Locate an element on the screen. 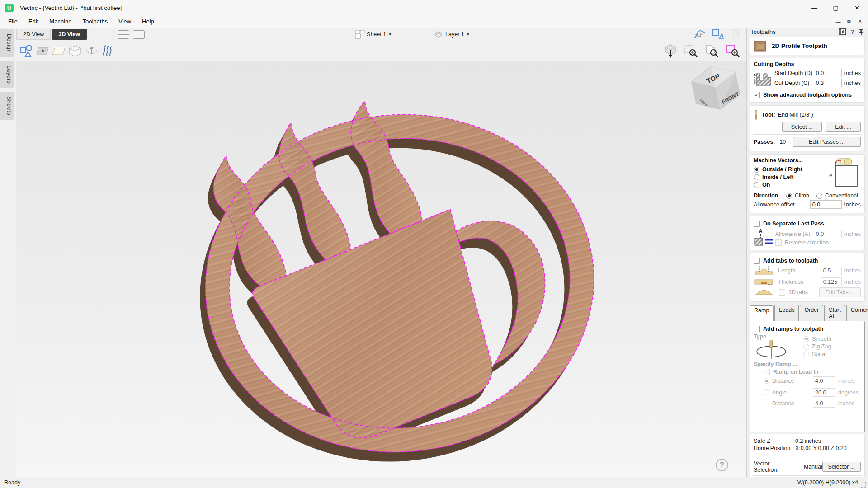 This screenshot has height=488, width=868. ramp-lead-in-checkbox is located at coordinates (767, 372).